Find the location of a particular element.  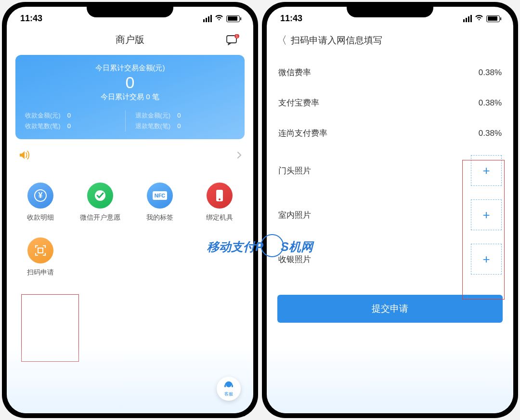

check-icon is located at coordinates (100, 196).